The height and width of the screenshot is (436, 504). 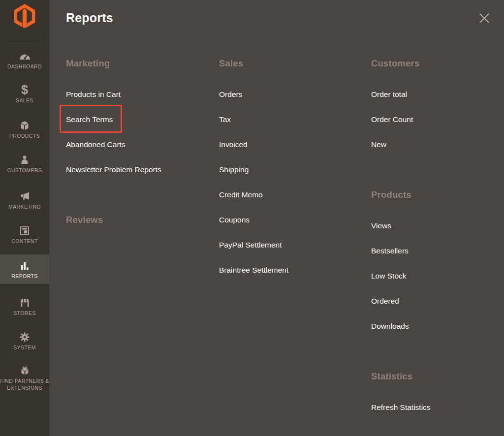 I want to click on sidebar-item-sales: $SALES, so click(x=25, y=93).